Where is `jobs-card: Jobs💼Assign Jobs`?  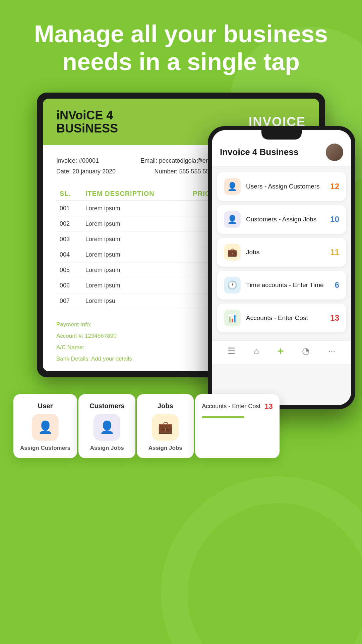 jobs-card: Jobs💼Assign Jobs is located at coordinates (165, 426).